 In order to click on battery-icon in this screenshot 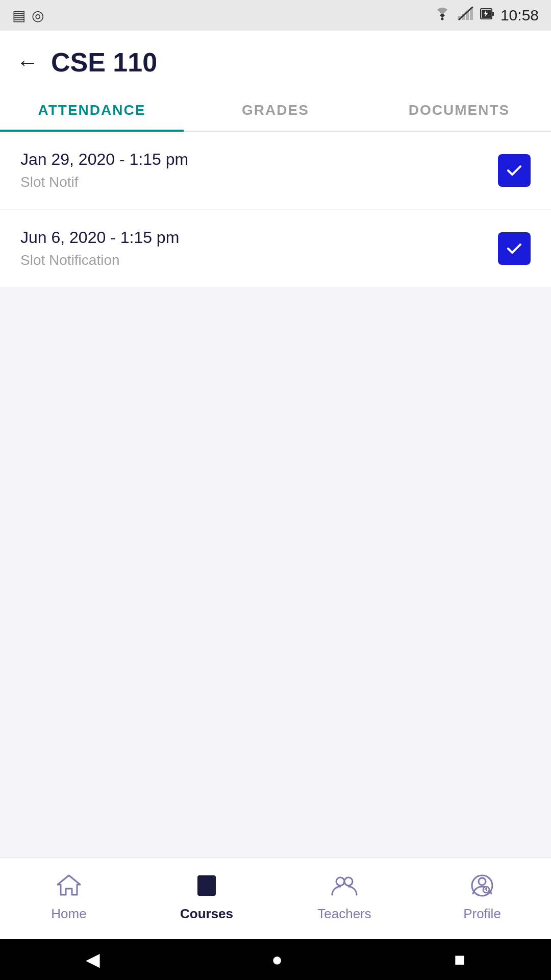, I will do `click(487, 15)`.